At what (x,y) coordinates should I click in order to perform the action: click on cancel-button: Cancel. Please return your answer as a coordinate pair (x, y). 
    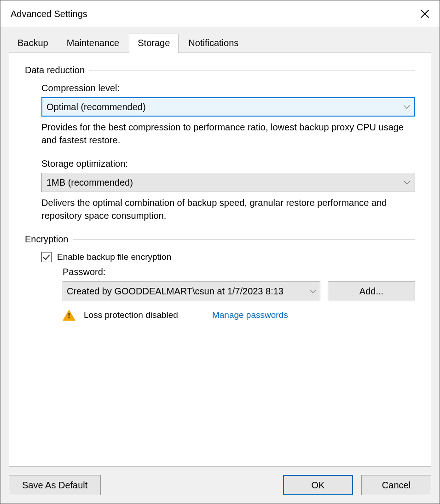
    Looking at the image, I should click on (396, 485).